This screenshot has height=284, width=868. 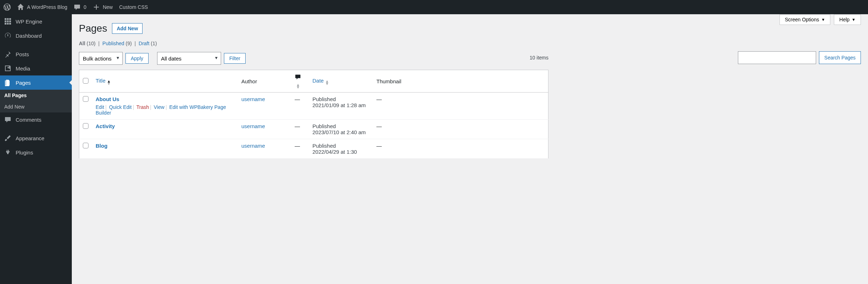 I want to click on sidebar-item-comments: Comments, so click(x=36, y=120).